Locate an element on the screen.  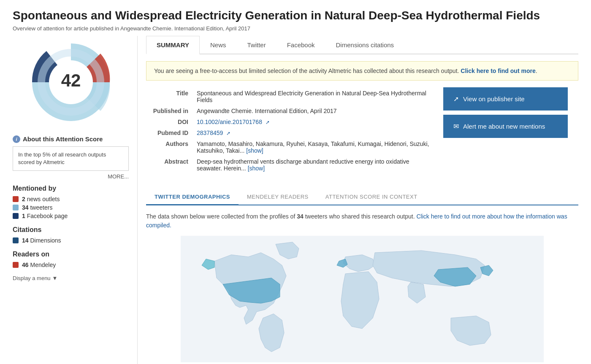
dimensions-label: Dimensions is located at coordinates (46, 240).